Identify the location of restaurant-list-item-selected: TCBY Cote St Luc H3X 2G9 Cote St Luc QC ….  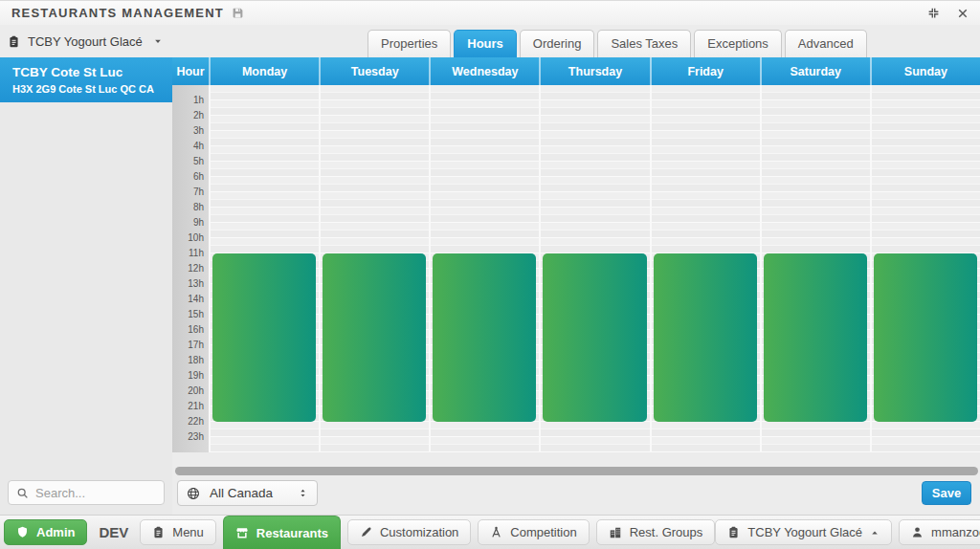
(86, 80).